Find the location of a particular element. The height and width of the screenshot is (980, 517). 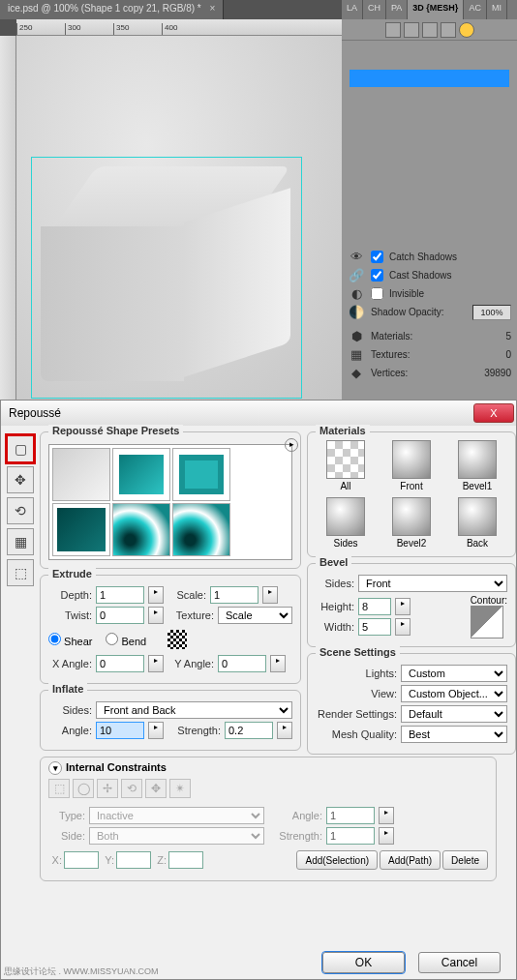

bevel-height-stepper: ▸ is located at coordinates (403, 607).